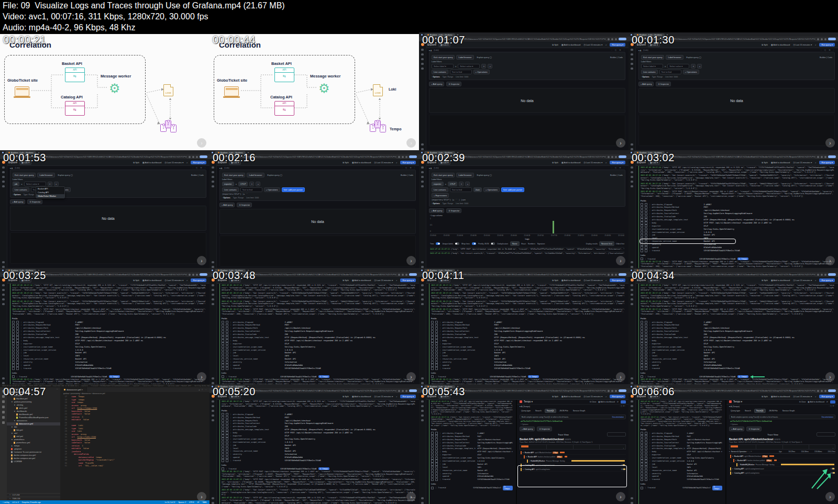 The width and height of the screenshot is (838, 504). What do you see at coordinates (606, 281) in the screenshot?
I see `search-icon: ⌕` at bounding box center [606, 281].